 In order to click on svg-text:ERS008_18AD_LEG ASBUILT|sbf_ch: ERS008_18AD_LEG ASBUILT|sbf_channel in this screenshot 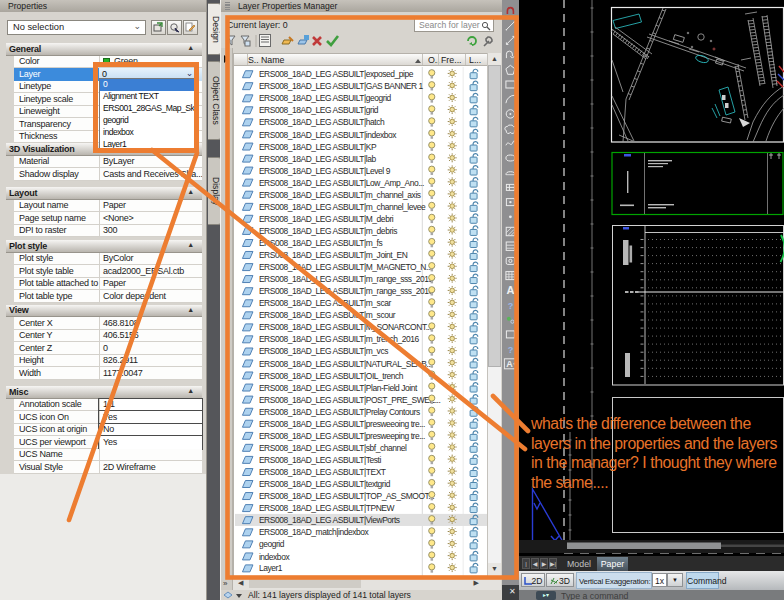, I will do `click(333, 447)`.